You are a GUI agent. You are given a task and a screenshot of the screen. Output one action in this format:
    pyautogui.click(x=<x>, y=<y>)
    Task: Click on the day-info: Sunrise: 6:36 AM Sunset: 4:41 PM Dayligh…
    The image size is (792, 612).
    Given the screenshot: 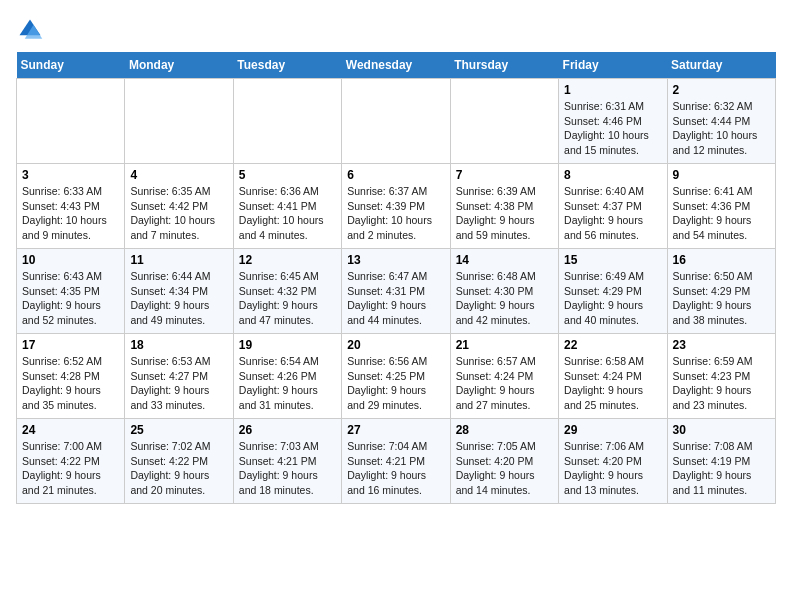 What is the action you would take?
    pyautogui.click(x=288, y=214)
    